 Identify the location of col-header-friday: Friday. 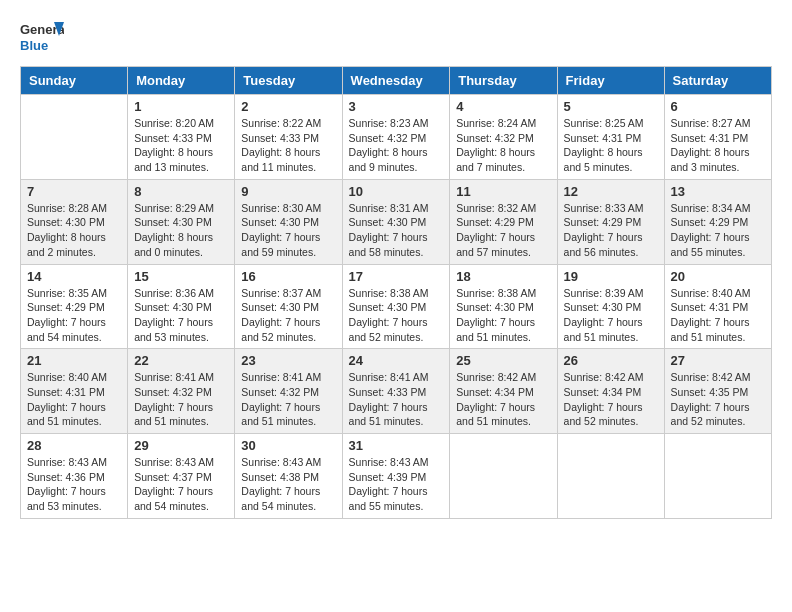
(610, 81).